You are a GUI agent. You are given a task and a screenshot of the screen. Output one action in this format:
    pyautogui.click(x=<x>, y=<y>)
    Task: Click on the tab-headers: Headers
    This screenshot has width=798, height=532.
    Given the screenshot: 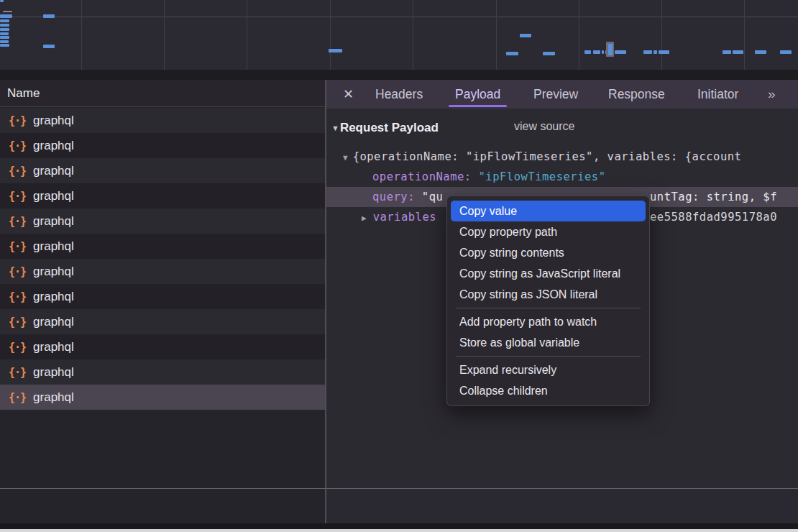 What is the action you would take?
    pyautogui.click(x=399, y=94)
    